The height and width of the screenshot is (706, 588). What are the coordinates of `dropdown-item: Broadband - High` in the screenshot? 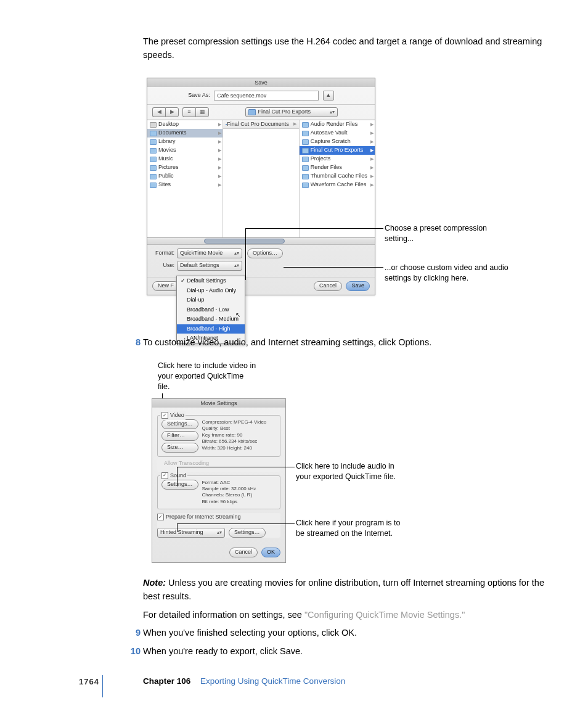 It's located at (211, 329).